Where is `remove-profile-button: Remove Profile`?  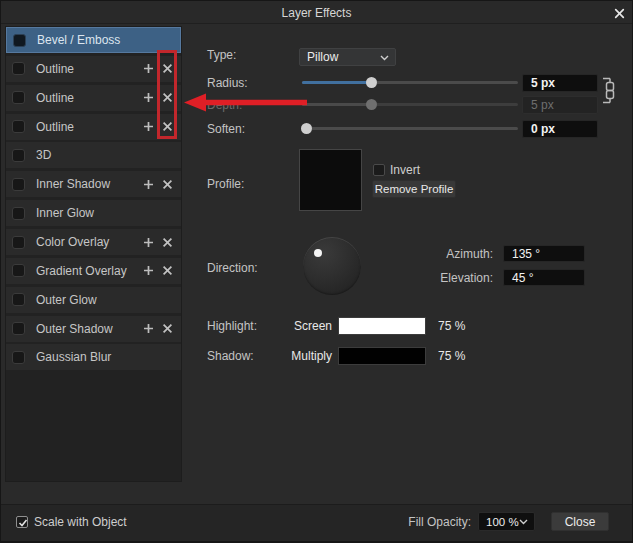
remove-profile-button: Remove Profile is located at coordinates (414, 189).